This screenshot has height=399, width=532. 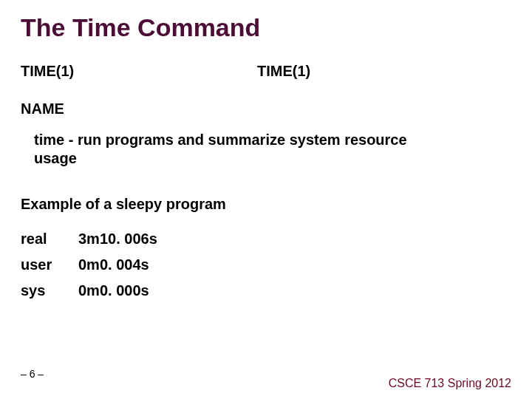 I want to click on name-description: time - run programs and summarize system…, so click(x=241, y=149).